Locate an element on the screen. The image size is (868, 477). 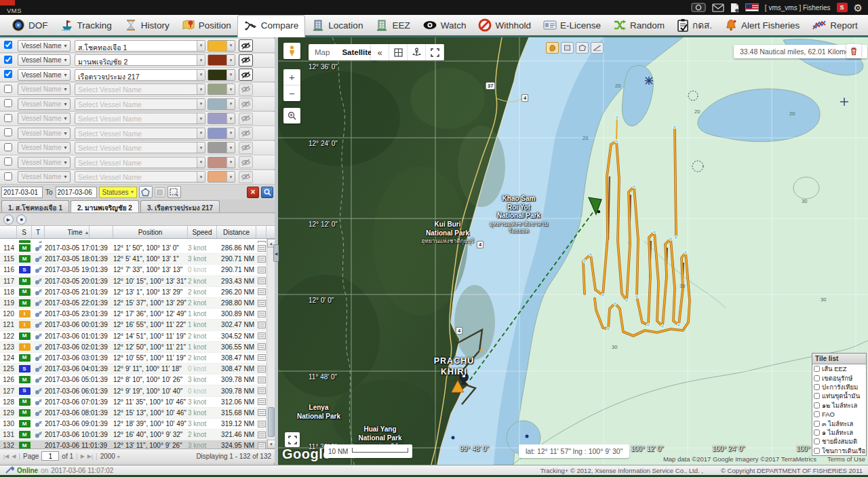
table-row: 115M2017-03-05 18:01:3912° 5' 41", 100° … is located at coordinates (133, 259).